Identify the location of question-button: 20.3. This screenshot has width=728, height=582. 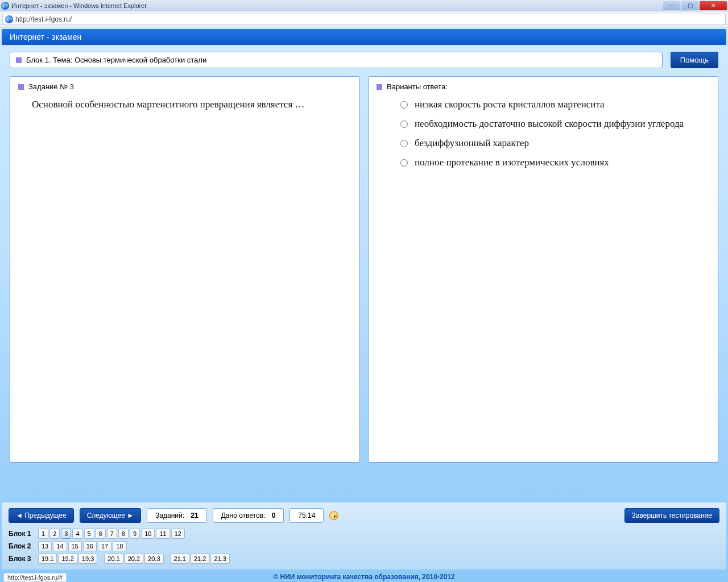
(154, 559).